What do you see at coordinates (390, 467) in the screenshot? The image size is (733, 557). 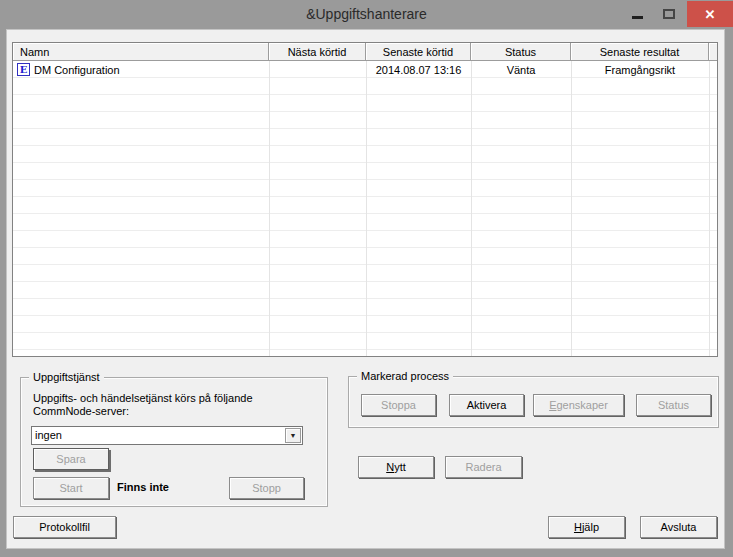 I see `new-button-mnemonic: N` at bounding box center [390, 467].